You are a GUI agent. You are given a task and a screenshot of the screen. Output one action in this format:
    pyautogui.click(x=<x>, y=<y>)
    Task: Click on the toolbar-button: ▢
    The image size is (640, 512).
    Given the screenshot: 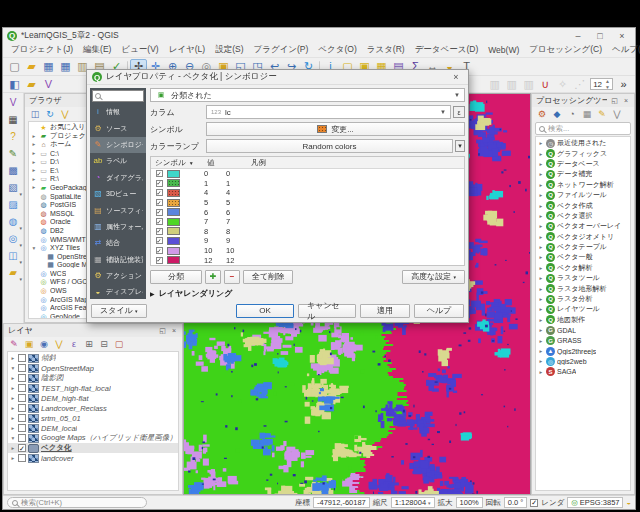 What is the action you would take?
    pyautogui.click(x=14, y=66)
    